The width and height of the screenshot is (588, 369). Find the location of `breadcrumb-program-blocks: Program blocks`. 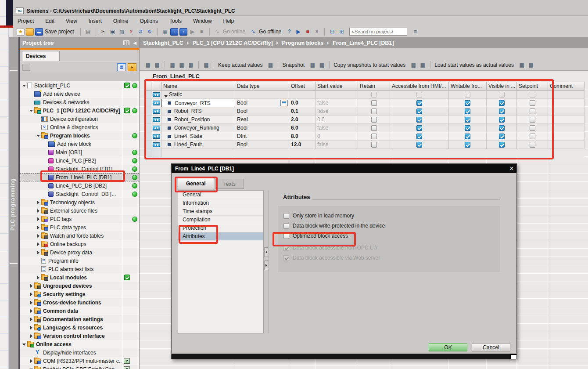

breadcrumb-program-blocks: Program blocks is located at coordinates (303, 43).